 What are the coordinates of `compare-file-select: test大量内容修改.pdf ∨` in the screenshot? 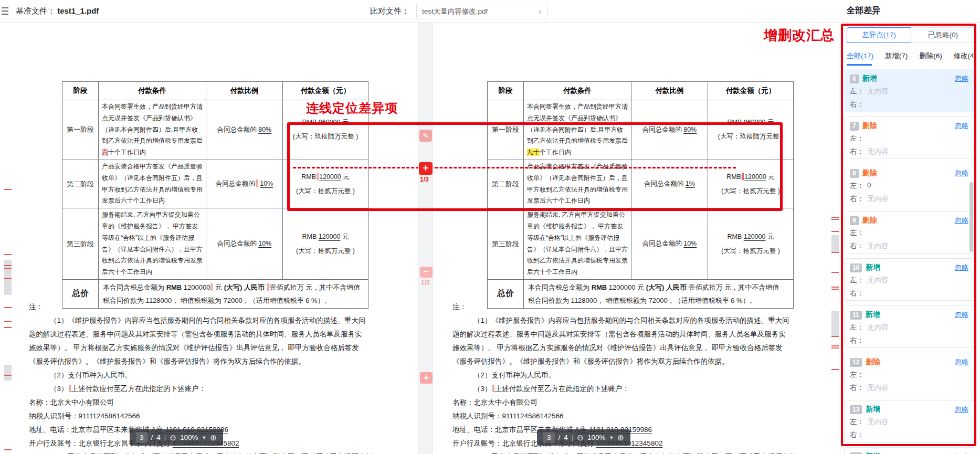 It's located at (482, 12).